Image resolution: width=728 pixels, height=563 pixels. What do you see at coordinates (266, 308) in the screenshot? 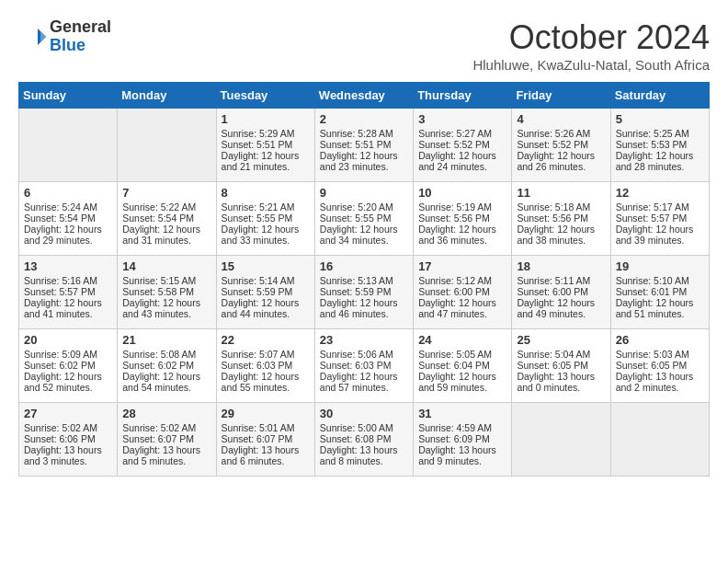
I see `cell-info-line: Daylight: 12 hours and 44 minutes.` at bounding box center [266, 308].